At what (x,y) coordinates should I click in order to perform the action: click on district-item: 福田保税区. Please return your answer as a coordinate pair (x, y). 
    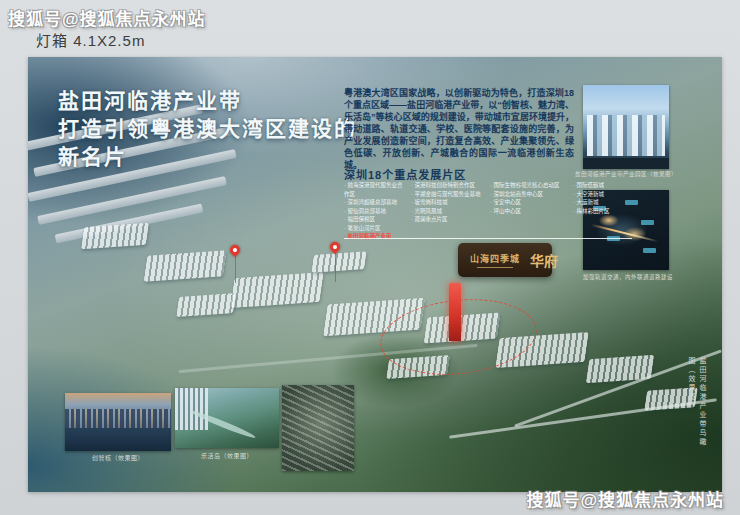
    Looking at the image, I should click on (375, 220).